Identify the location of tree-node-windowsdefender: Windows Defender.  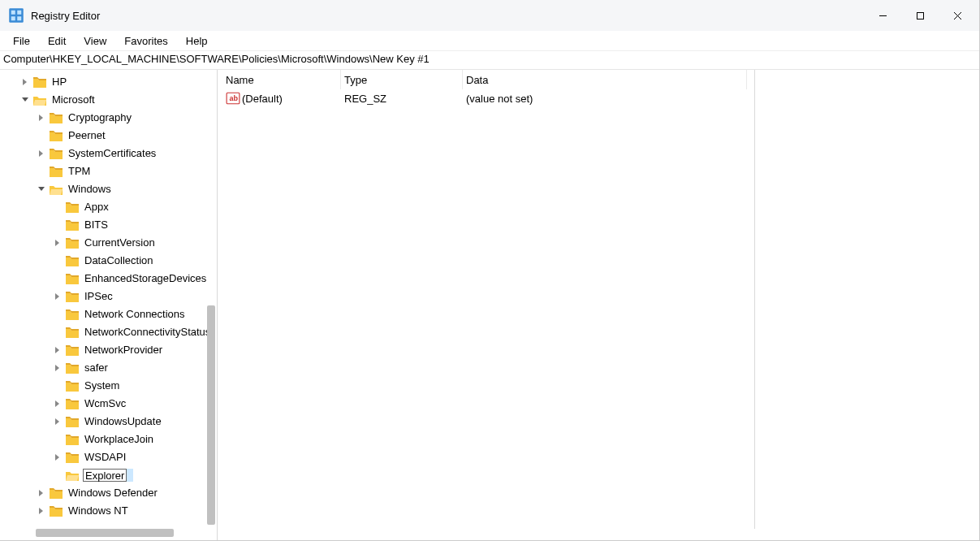
(109, 493).